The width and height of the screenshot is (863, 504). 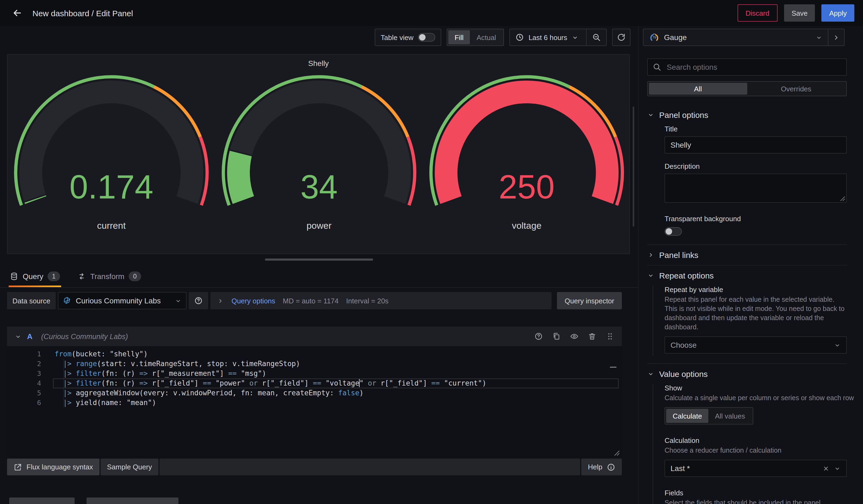 I want to click on panel-links-header: Panel links, so click(x=747, y=255).